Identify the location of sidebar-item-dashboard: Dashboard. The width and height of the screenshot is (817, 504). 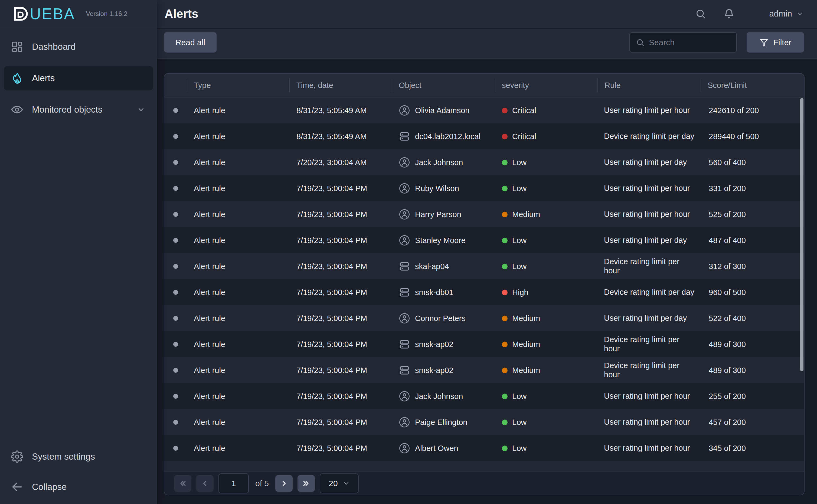
(79, 47).